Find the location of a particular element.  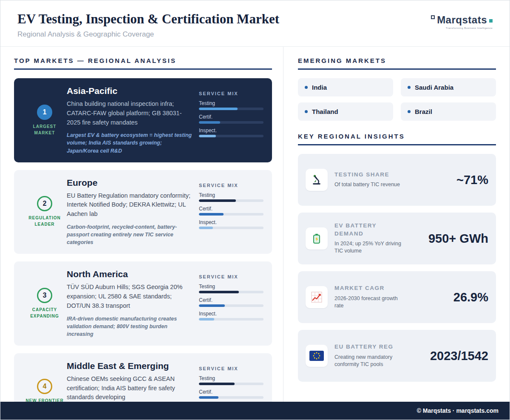

eu-flag-icon is located at coordinates (317, 356).